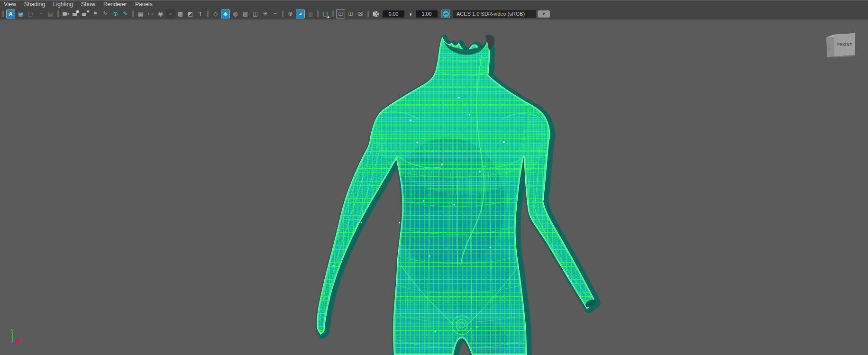 This screenshot has height=355, width=868. I want to click on smooth-shade-icon: ◆, so click(226, 14).